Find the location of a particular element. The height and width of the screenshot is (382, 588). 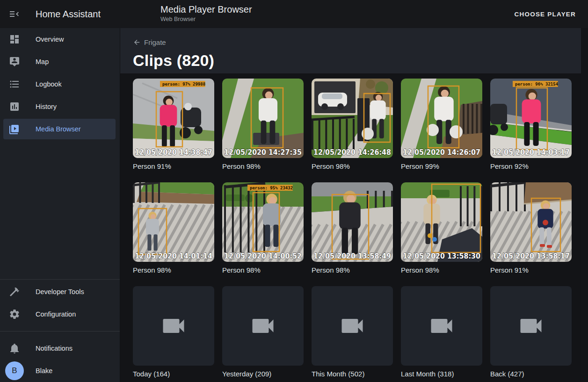

folder-card: Last Month (318) is located at coordinates (442, 334).